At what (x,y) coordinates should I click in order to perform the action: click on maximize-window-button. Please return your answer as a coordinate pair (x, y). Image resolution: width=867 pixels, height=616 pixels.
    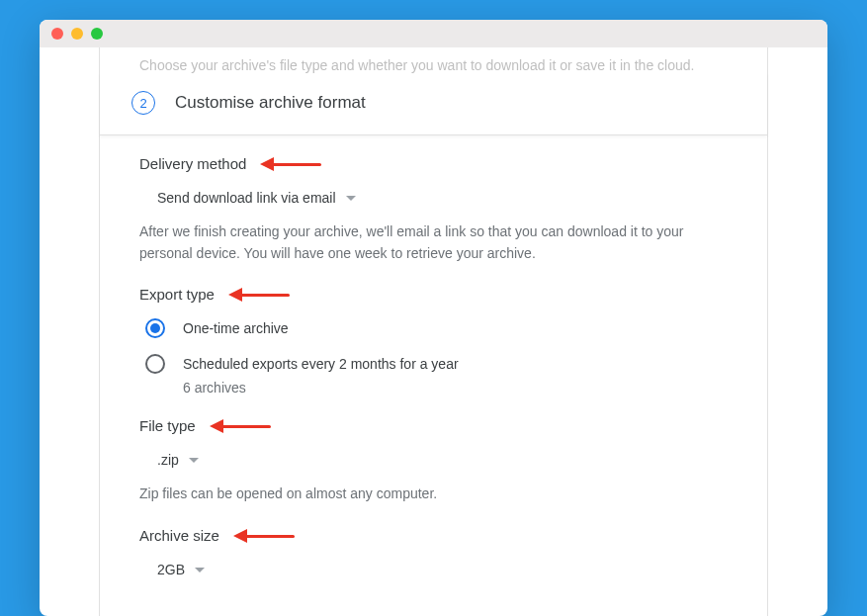
    Looking at the image, I should click on (97, 34).